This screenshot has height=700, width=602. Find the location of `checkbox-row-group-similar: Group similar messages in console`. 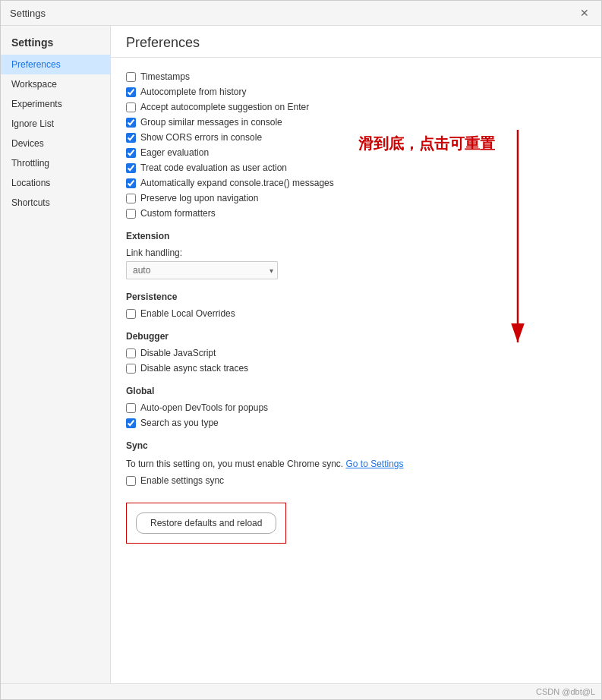

checkbox-row-group-similar: Group similar messages in console is located at coordinates (356, 122).